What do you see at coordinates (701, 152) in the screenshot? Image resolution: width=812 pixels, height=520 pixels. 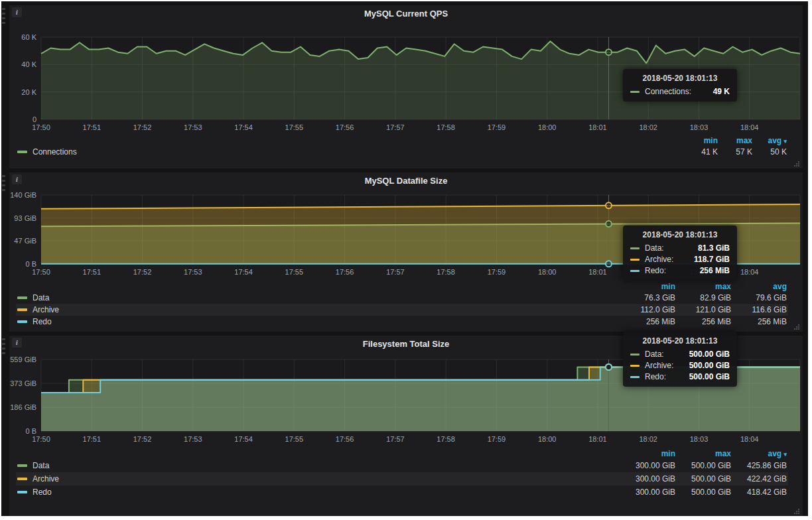 I see `legend-stat-value: 41 K` at bounding box center [701, 152].